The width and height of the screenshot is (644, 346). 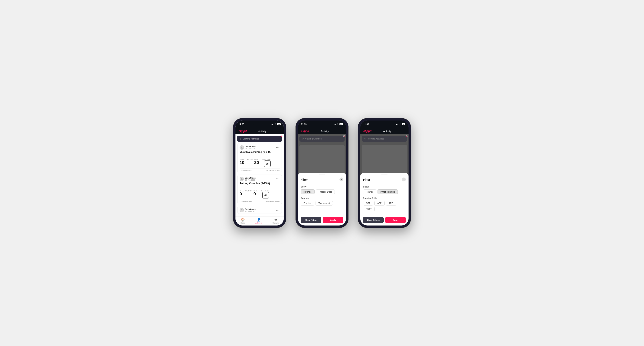 What do you see at coordinates (266, 195) in the screenshot?
I see `shot-quality-badge-2: 45` at bounding box center [266, 195].